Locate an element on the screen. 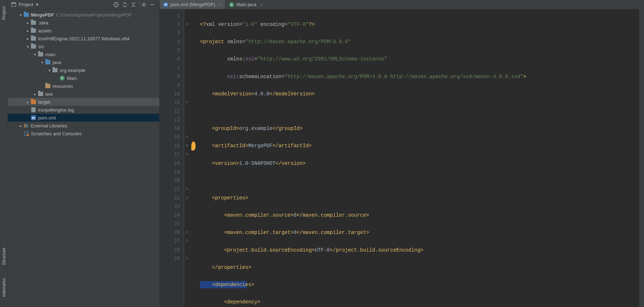  scratches-icon is located at coordinates (26, 134).